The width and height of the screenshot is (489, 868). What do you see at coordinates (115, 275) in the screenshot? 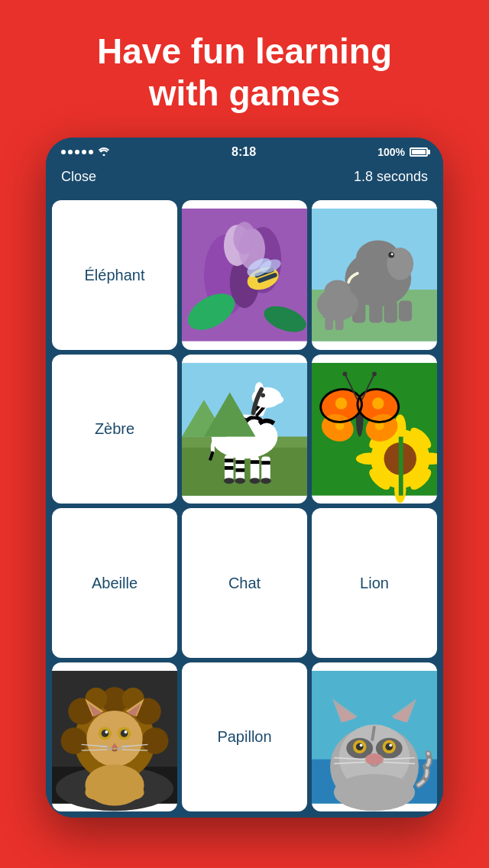
I see `elephant-text-card: Éléphant` at bounding box center [115, 275].